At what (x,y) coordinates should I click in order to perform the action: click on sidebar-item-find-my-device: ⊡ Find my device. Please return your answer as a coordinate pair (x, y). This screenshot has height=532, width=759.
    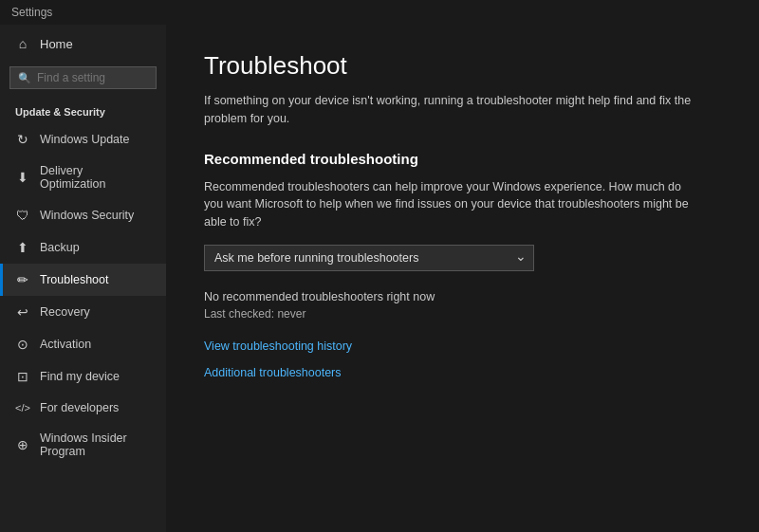
    Looking at the image, I should click on (83, 376).